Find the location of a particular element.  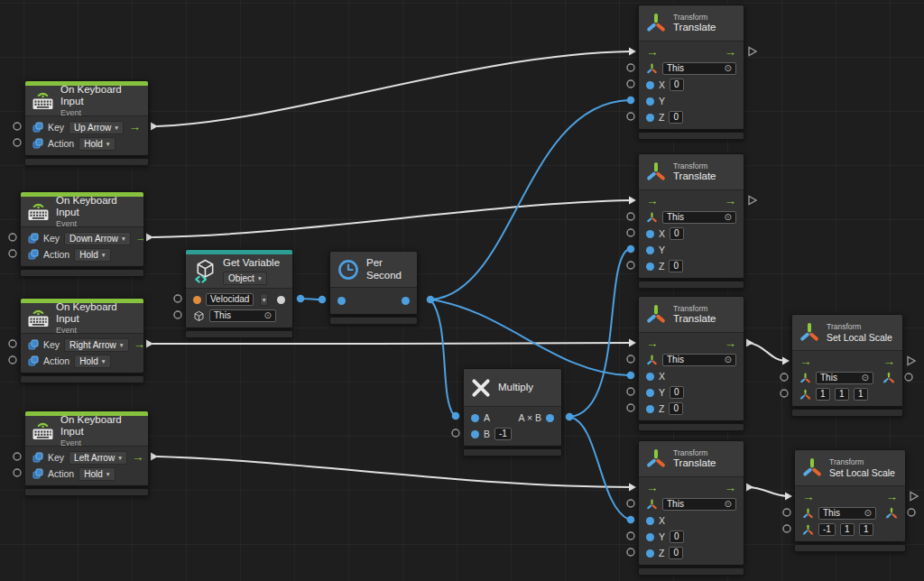

node-translate-1: Transform Translate → → This⊙ X 0 is located at coordinates (691, 72).